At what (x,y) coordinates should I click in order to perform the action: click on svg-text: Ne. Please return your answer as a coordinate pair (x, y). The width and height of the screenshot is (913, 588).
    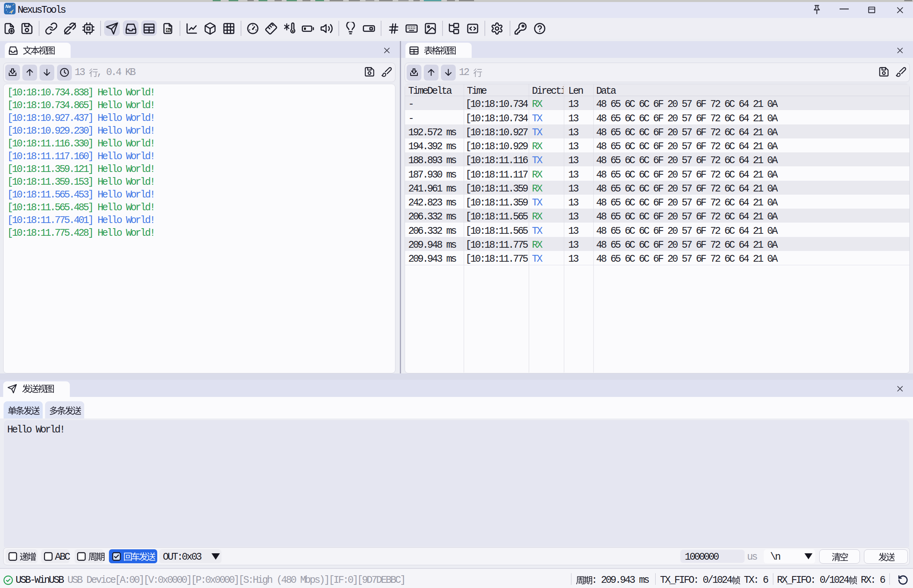
    Looking at the image, I should click on (8, 6).